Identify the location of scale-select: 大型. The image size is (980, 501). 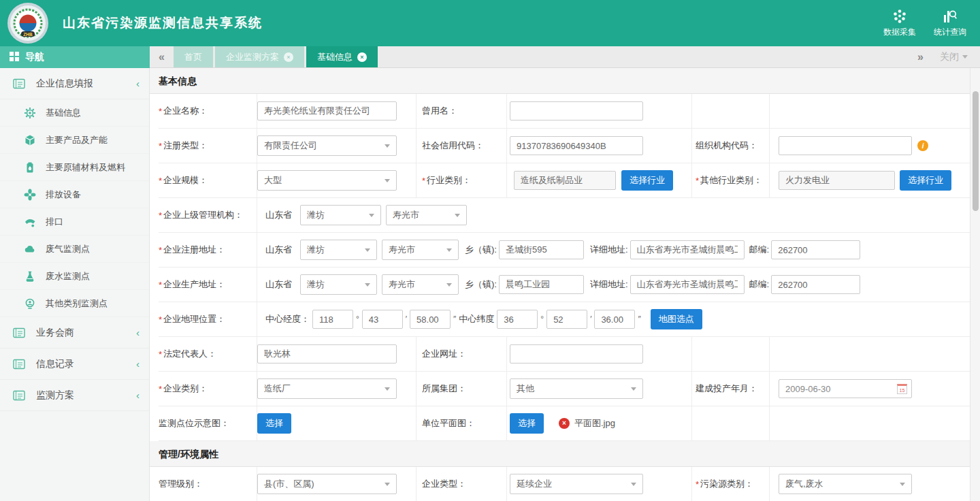
(327, 180).